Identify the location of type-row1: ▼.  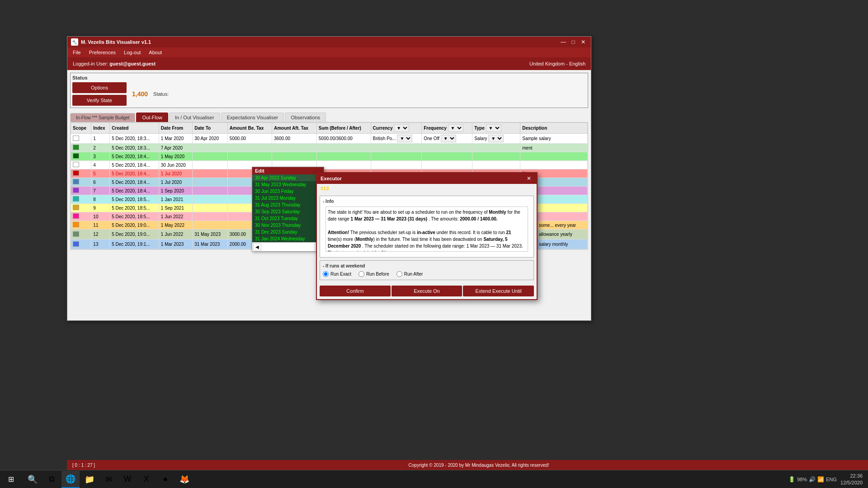
(496, 138).